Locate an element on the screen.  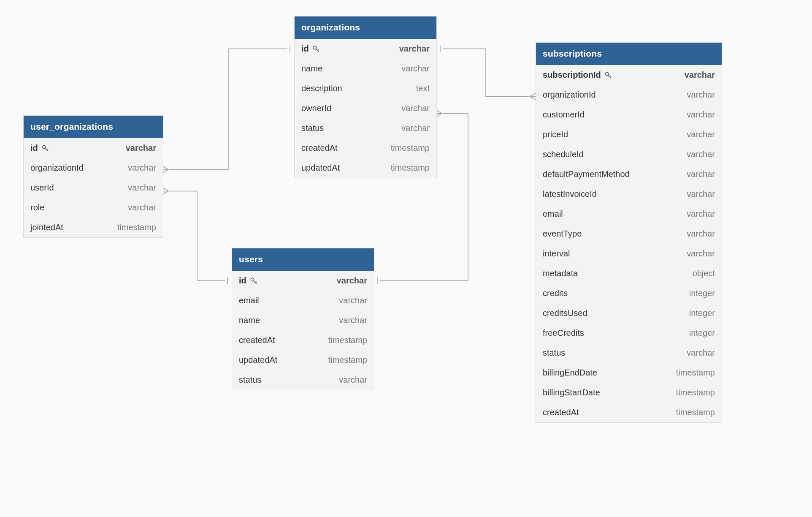
column-name: defaultPaymentMethod is located at coordinates (586, 174).